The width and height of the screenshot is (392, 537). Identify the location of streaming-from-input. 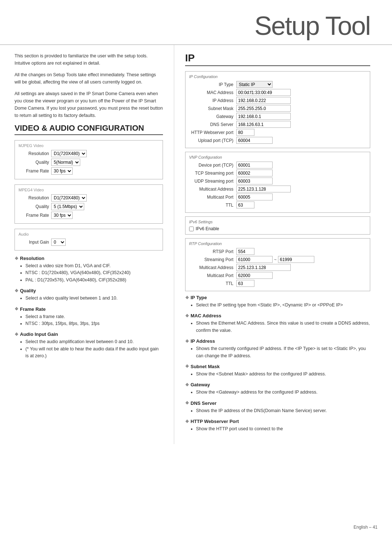
(254, 259).